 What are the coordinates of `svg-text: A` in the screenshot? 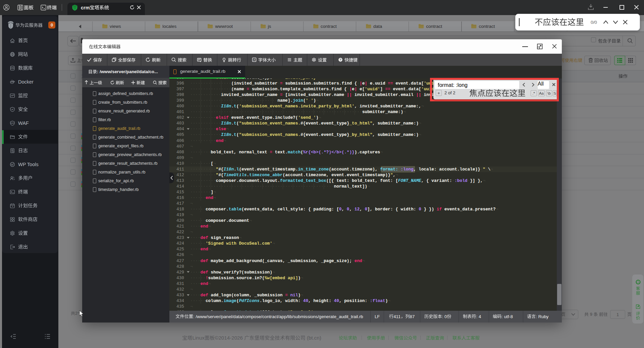 It's located at (254, 60).